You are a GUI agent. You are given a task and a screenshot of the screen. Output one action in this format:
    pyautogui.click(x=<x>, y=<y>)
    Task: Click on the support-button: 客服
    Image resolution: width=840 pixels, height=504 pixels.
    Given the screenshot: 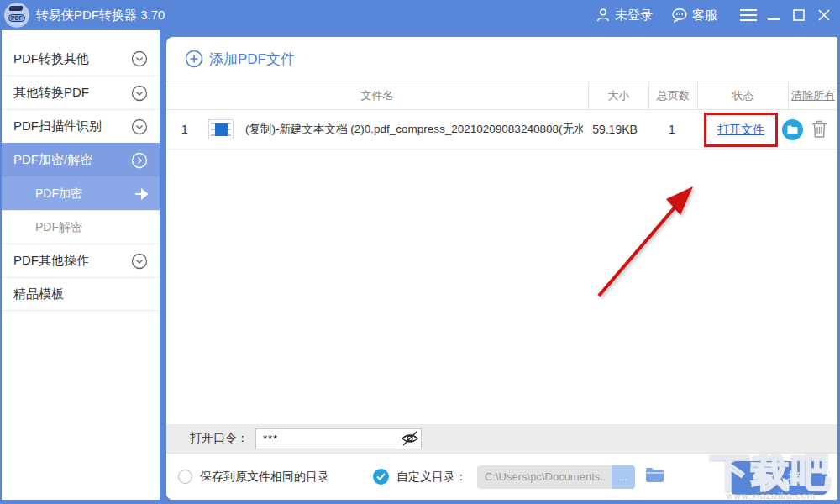 What is the action you would take?
    pyautogui.click(x=694, y=15)
    